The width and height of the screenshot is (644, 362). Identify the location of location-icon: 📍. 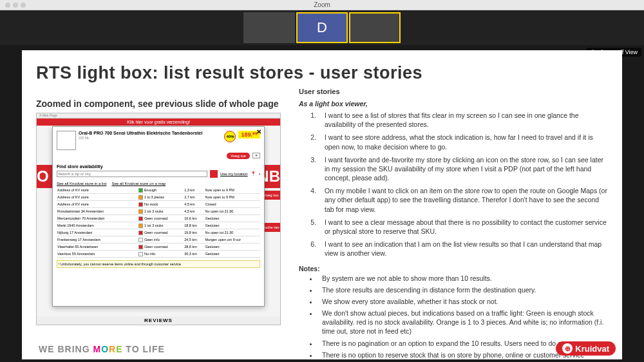
(254, 174).